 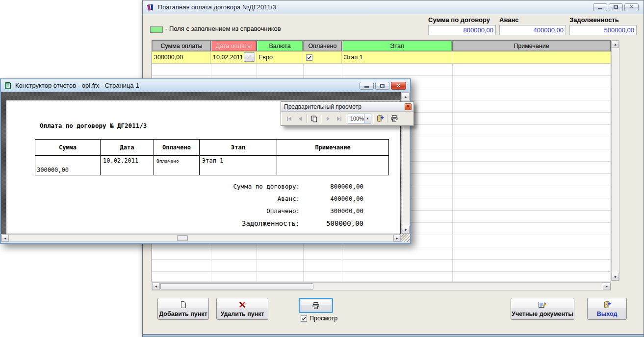 What do you see at coordinates (289, 119) in the screenshot?
I see `first-page-button` at bounding box center [289, 119].